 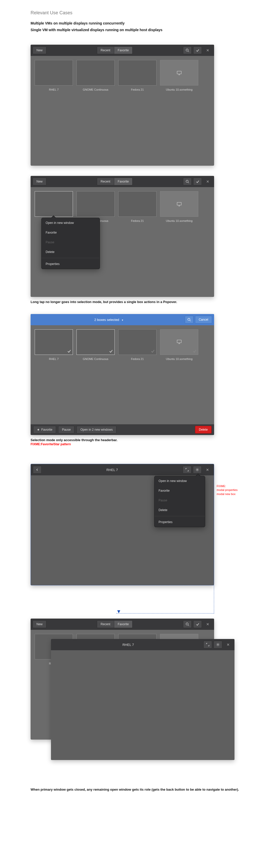 What do you see at coordinates (54, 359) in the screenshot?
I see `box-label: RHEL 7` at bounding box center [54, 359].